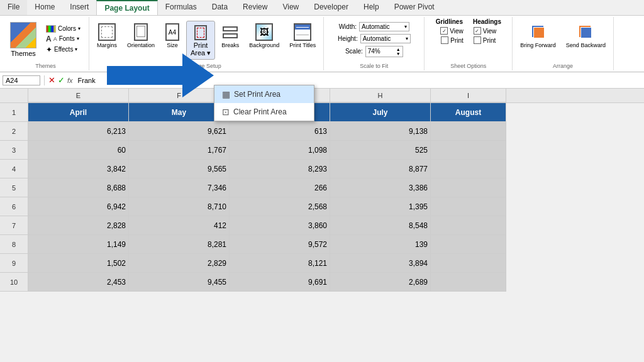 This screenshot has height=362, width=644. Describe the element at coordinates (63, 50) in the screenshot. I see `effects-button: ✦ Effects ▾` at that location.